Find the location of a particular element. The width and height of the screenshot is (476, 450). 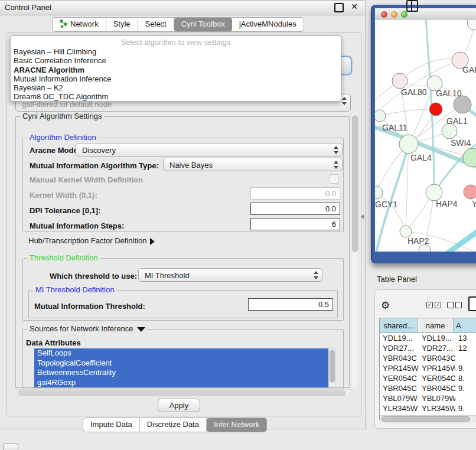

kernel-width-label: Kernel Width (0,1): is located at coordinates (64, 195).